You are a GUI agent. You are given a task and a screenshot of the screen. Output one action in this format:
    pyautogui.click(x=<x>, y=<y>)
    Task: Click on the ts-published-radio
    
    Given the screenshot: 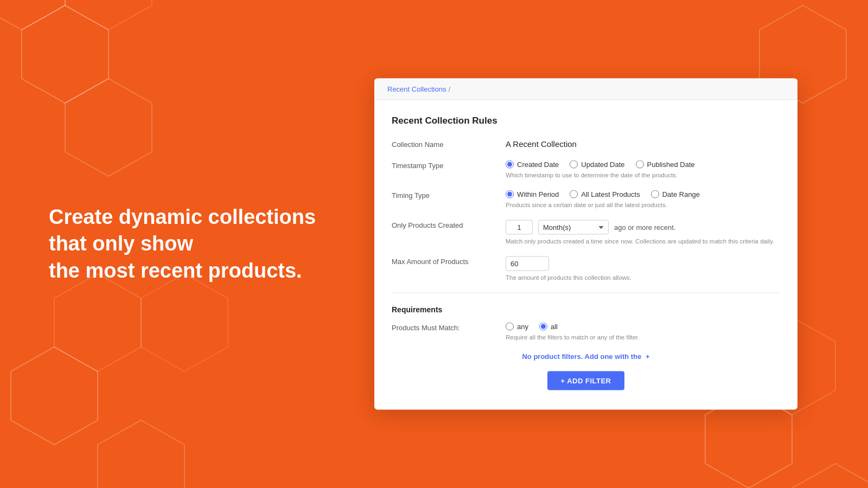 What is the action you would take?
    pyautogui.click(x=640, y=165)
    